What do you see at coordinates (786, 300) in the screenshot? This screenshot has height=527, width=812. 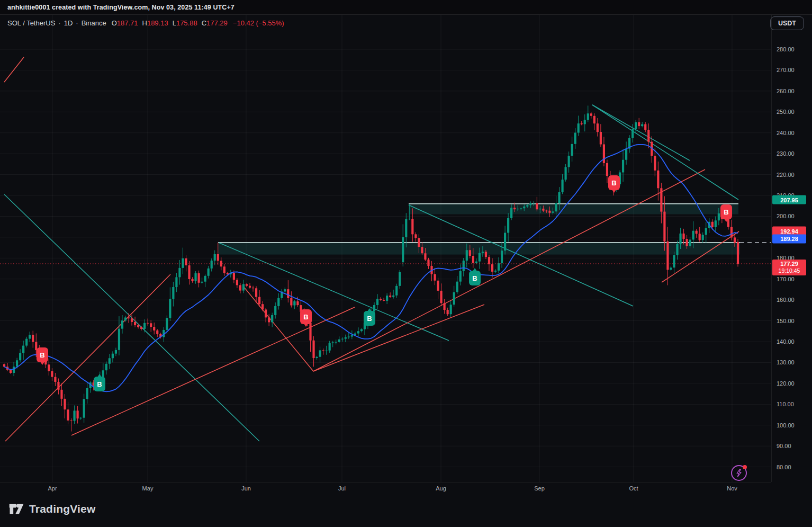 I see `price-tick-label: 160.00` at bounding box center [786, 300].